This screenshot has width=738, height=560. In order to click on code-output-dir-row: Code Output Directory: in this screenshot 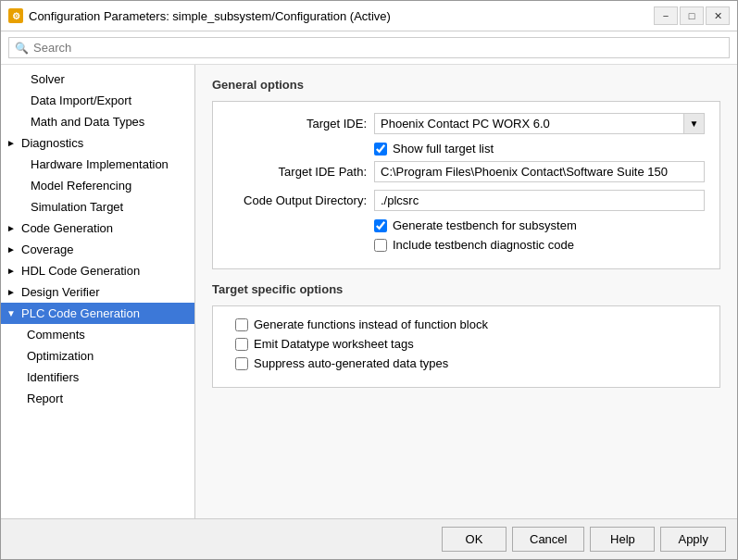, I will do `click(467, 200)`.